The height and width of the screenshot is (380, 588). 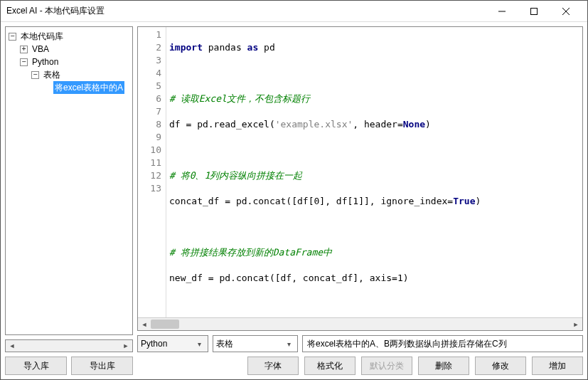 I want to click on default-category-button: 默认分类, so click(x=387, y=366).